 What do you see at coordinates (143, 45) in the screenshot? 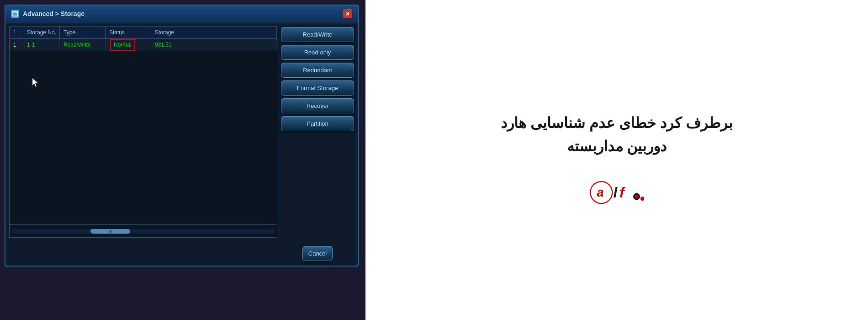
I see `table-row: 1 1-1 Read/Write Normal 931.51` at bounding box center [143, 45].